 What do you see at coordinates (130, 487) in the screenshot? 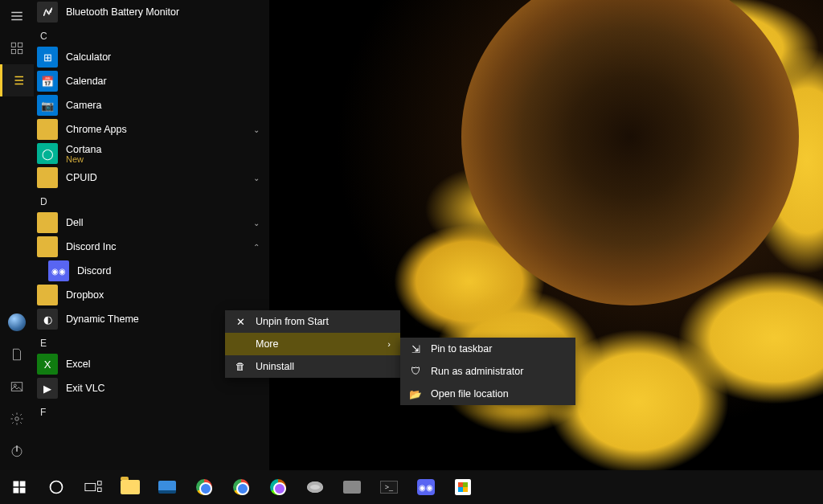
I see `file-explorer-button` at bounding box center [130, 487].